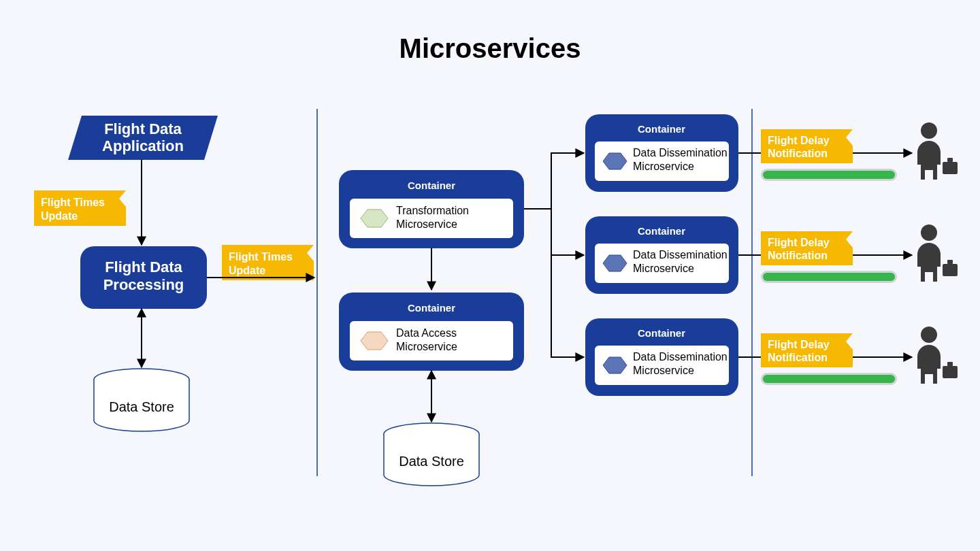  Describe the element at coordinates (80, 208) in the screenshot. I see `flight-times-update-left: Flight Times Update` at that location.